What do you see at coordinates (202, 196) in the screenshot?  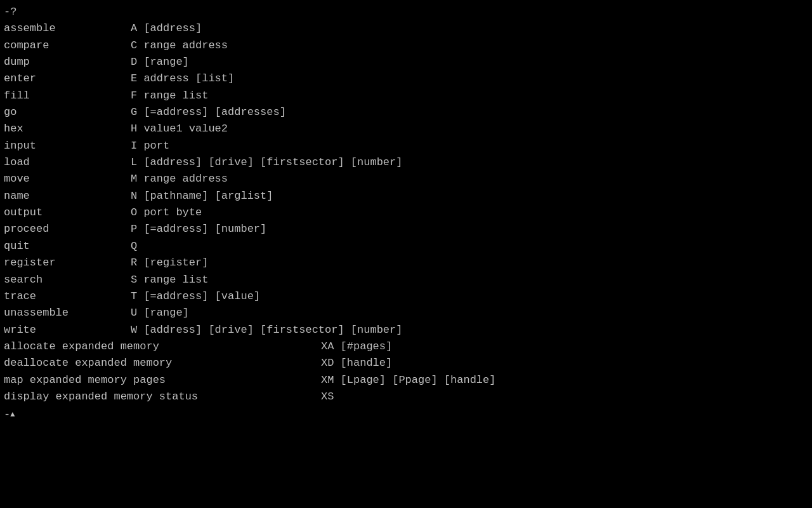 I see `cmd-syntax-label: N [pathname] [arglist]` at bounding box center [202, 196].